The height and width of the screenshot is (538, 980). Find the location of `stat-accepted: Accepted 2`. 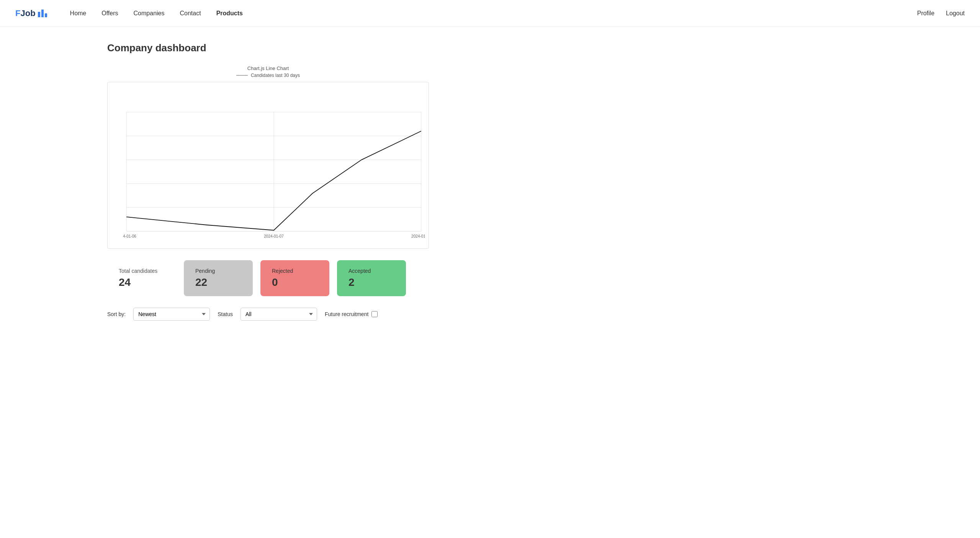

stat-accepted: Accepted 2 is located at coordinates (371, 278).